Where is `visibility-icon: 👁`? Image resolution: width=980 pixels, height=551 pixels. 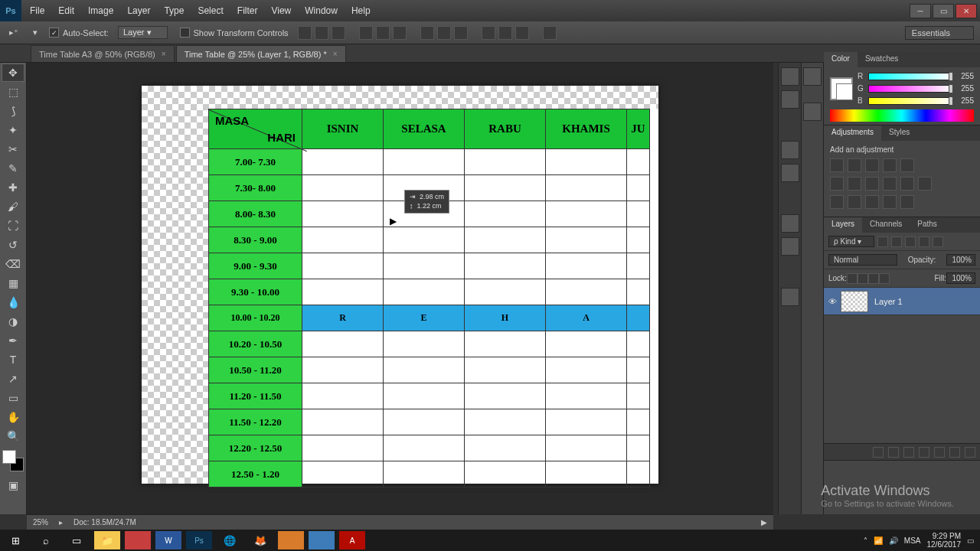 visibility-icon: 👁 is located at coordinates (832, 302).